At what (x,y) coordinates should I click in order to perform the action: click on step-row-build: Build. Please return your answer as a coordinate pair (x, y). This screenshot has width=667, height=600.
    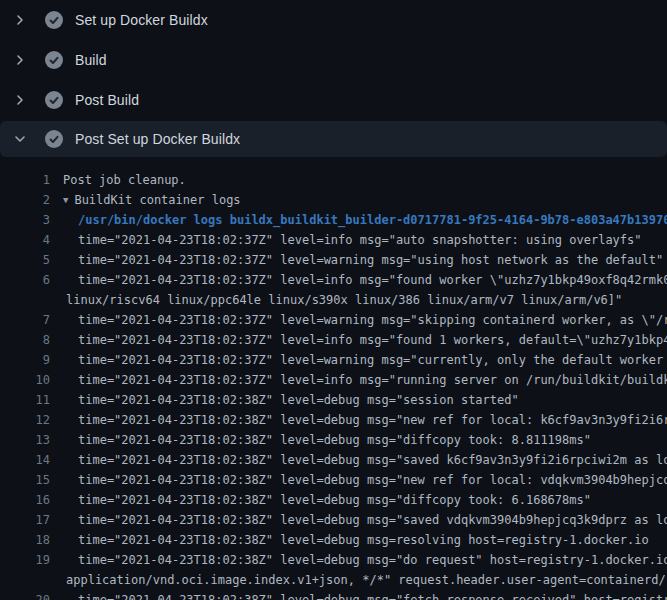
    Looking at the image, I should click on (334, 60).